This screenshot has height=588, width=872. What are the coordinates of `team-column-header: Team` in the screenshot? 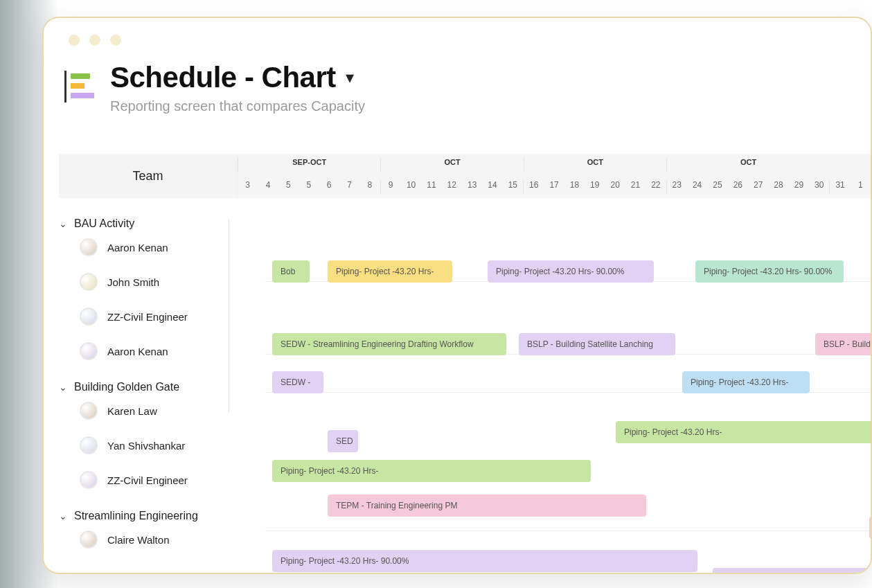 It's located at (148, 176).